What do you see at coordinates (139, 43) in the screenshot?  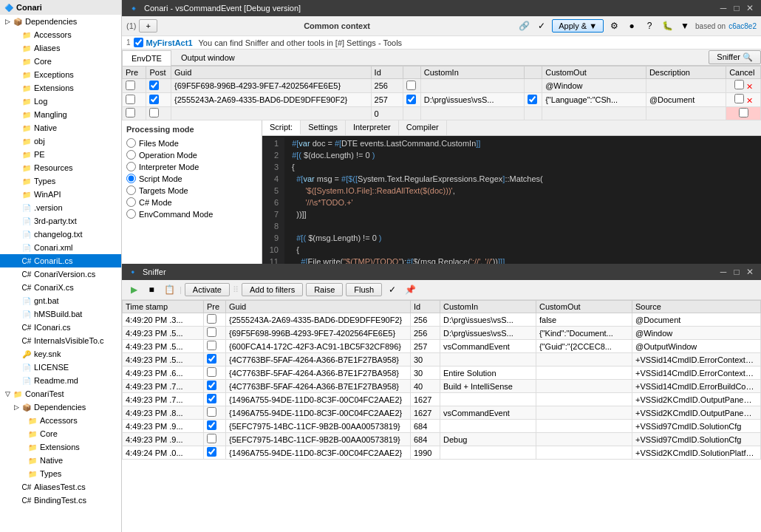 I see `context-enabled-checkbox` at bounding box center [139, 43].